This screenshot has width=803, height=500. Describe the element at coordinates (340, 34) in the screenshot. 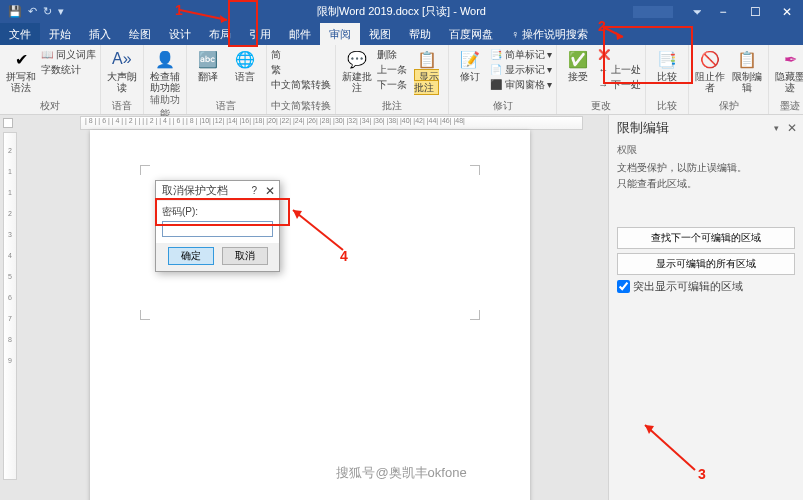

I see `tab-review: 审阅` at that location.